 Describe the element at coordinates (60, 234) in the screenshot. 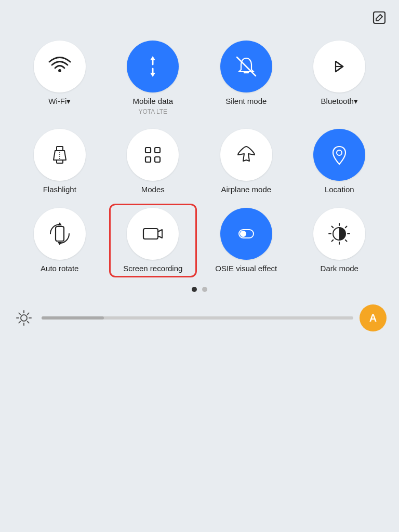

I see `tile-icon-auto-rotate` at that location.